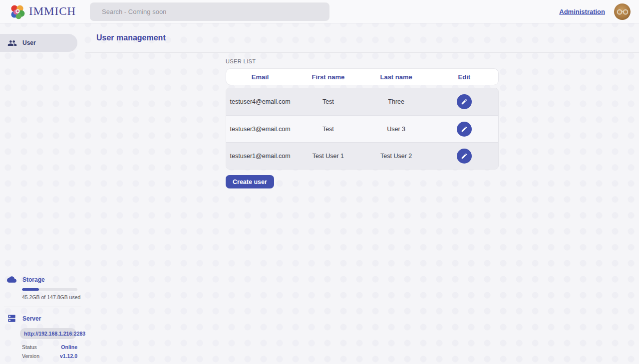 The width and height of the screenshot is (639, 364). I want to click on cell-email: testuser1@email.com, so click(260, 156).